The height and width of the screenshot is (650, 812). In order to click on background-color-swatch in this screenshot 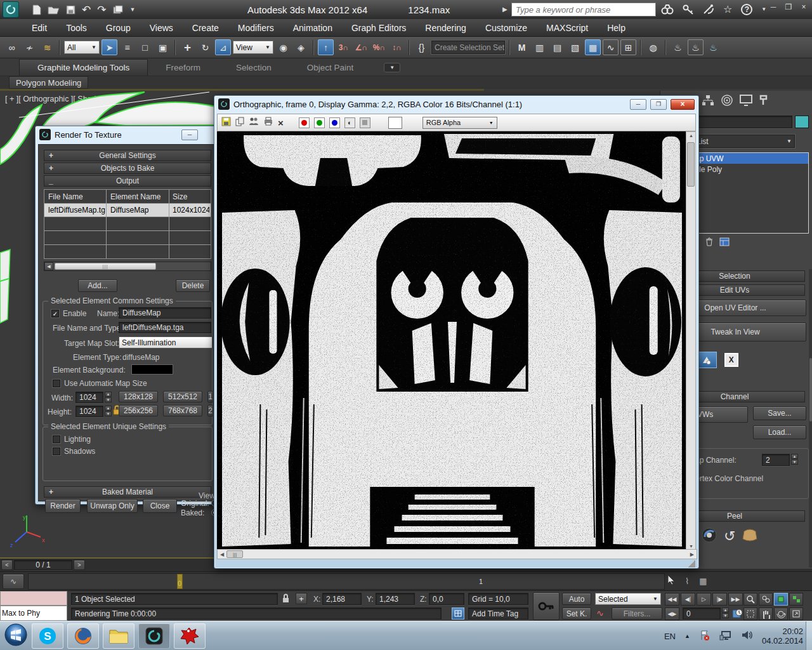, I will do `click(395, 123)`.